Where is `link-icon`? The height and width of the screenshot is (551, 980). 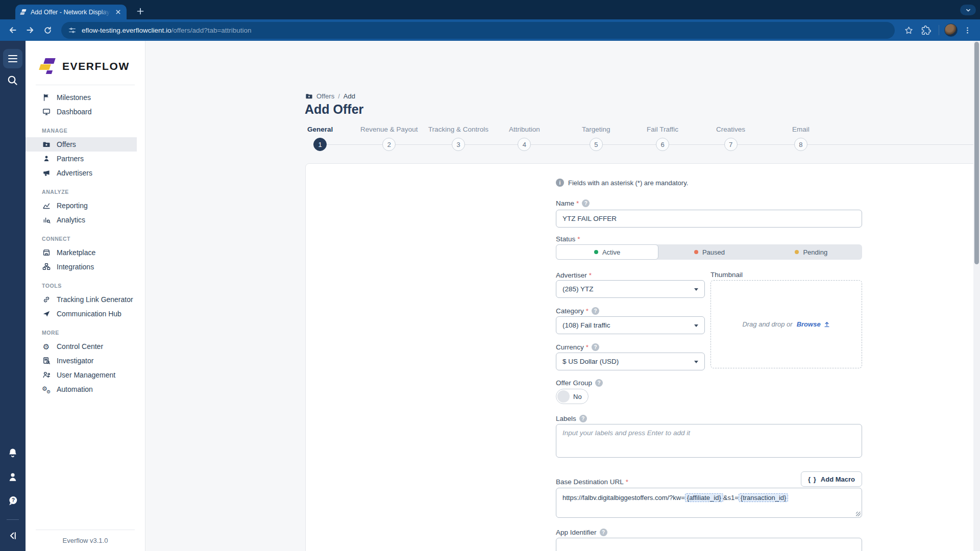 link-icon is located at coordinates (46, 300).